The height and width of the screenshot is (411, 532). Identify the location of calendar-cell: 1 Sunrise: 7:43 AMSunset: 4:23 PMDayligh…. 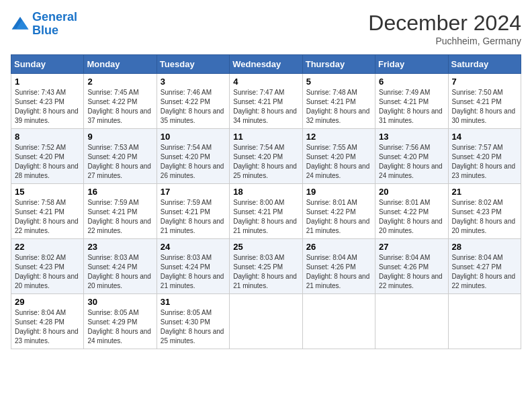
(48, 101).